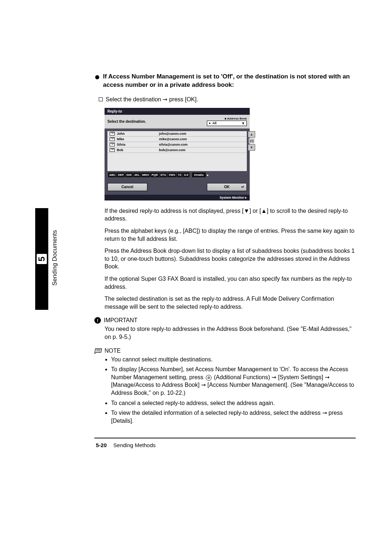  What do you see at coordinates (177, 151) in the screenshot?
I see `ss-list: John john@canon.com Mike mike@canon.com …` at bounding box center [177, 151].